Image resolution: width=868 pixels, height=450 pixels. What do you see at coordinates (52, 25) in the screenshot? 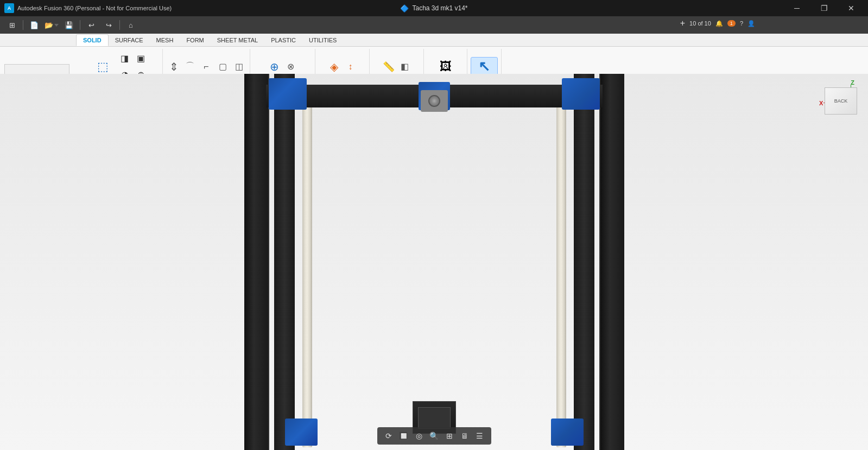
I see `open-file-dropdown: 📂` at bounding box center [52, 25].